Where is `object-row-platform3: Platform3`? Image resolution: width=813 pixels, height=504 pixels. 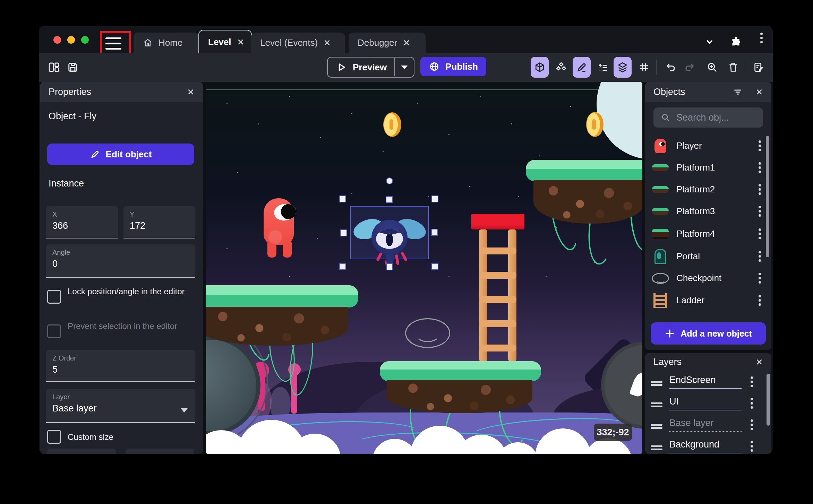
object-row-platform3: Platform3 is located at coordinates (708, 211).